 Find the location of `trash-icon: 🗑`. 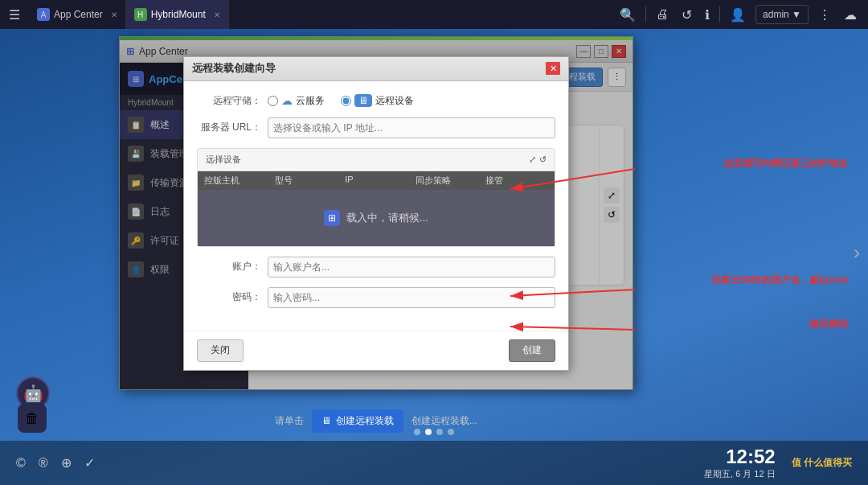

trash-icon: 🗑 is located at coordinates (32, 418).